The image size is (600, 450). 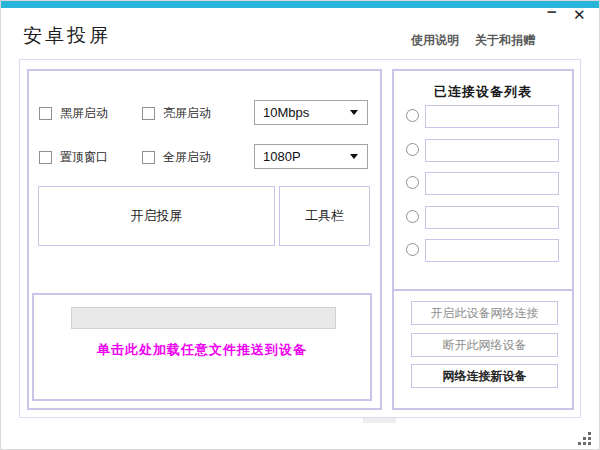 What do you see at coordinates (176, 114) in the screenshot?
I see `checkbox-bright-screen-start: 亮屏启动` at bounding box center [176, 114].